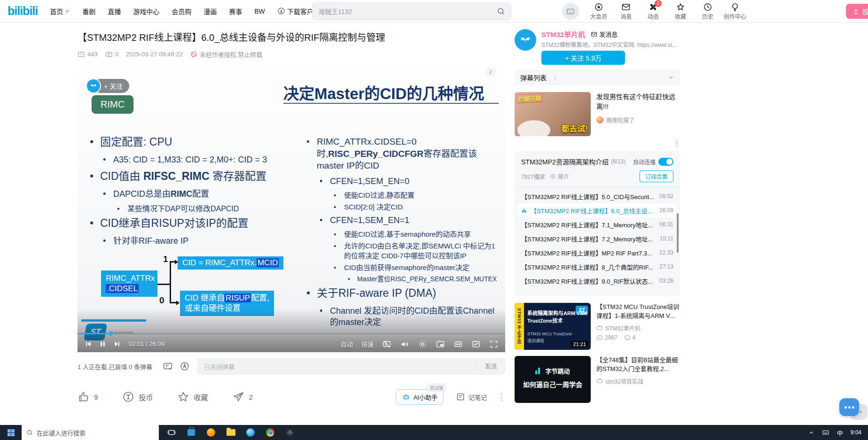  I want to click on user-avatar, so click(571, 11).